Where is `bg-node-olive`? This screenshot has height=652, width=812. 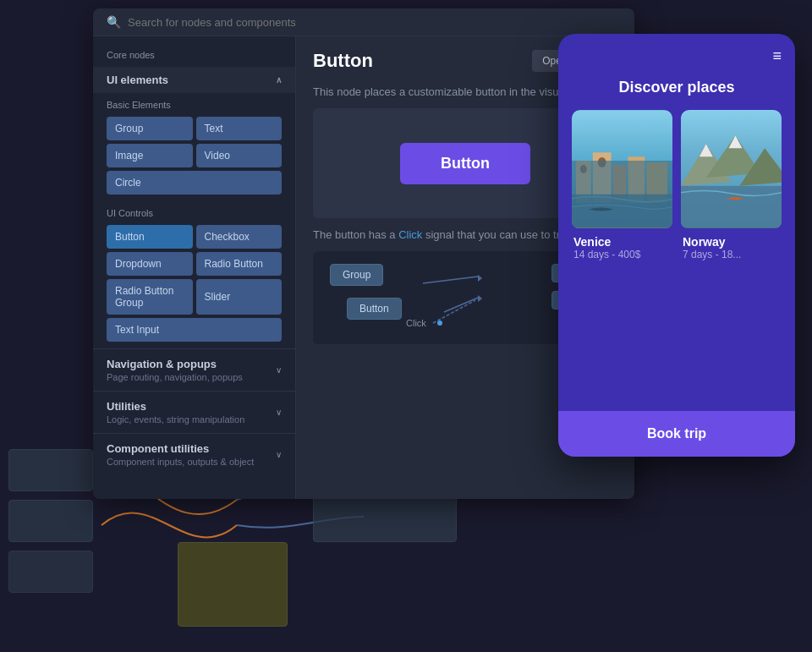 bg-node-olive is located at coordinates (233, 584).